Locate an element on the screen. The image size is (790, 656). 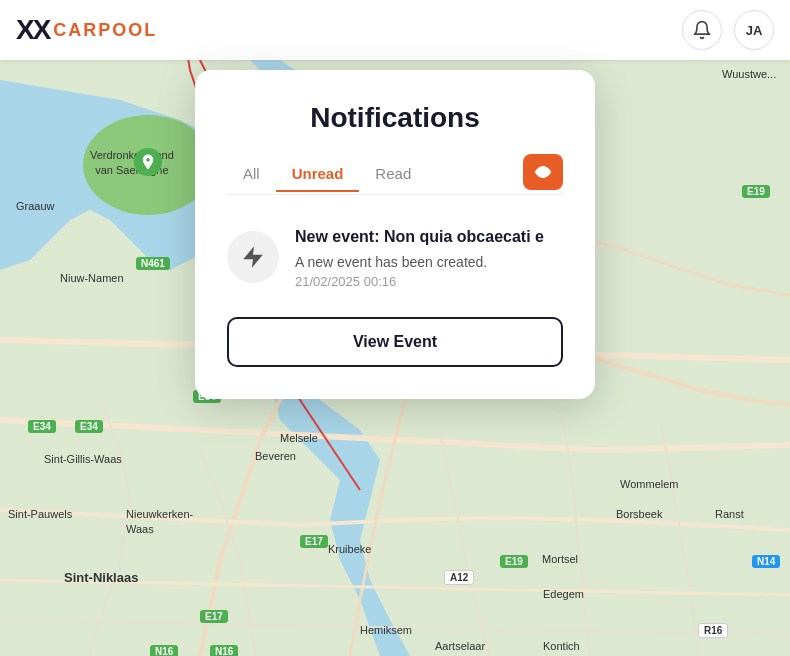
road-badge-e17-1: E17 is located at coordinates (314, 542).